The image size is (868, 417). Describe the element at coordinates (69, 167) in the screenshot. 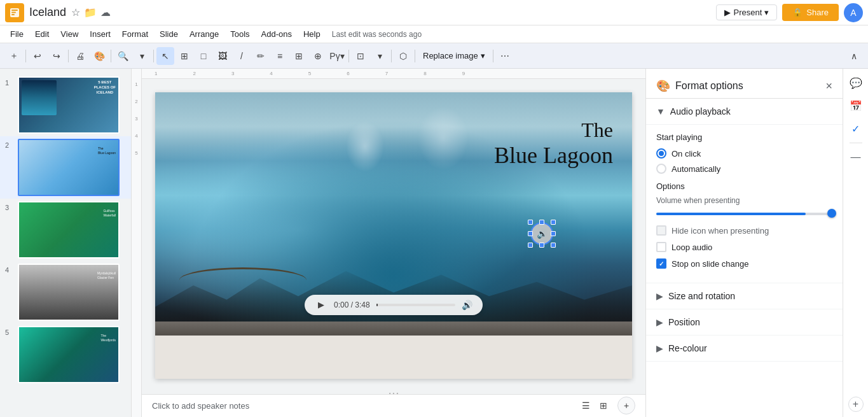

I see `slide-thumbnail-2: TheBlue Lagoon` at that location.